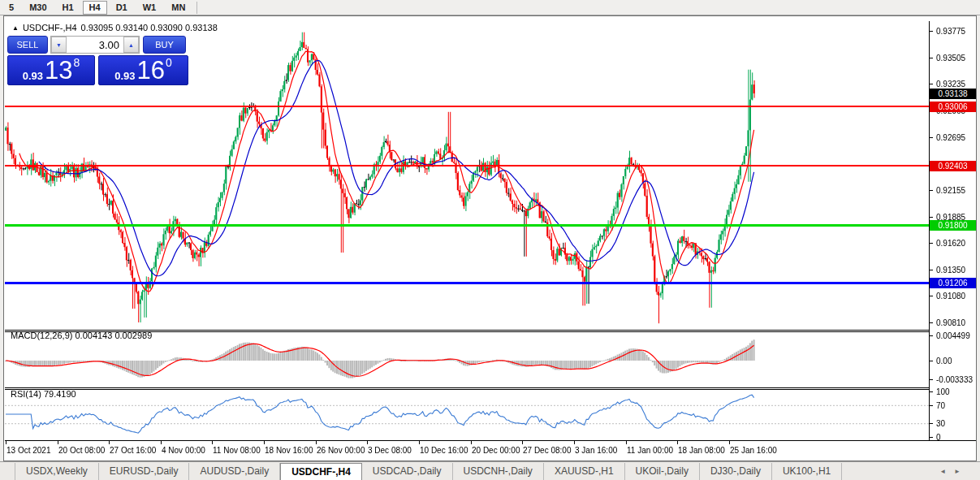 This screenshot has height=480, width=980. What do you see at coordinates (179, 8) in the screenshot?
I see `timeframe-button-mn: MN` at bounding box center [179, 8].